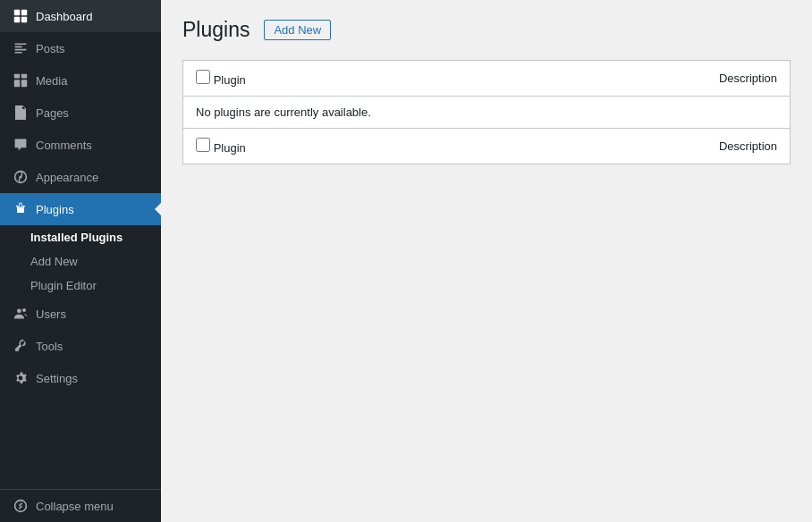  I want to click on collapse-icon, so click(21, 506).